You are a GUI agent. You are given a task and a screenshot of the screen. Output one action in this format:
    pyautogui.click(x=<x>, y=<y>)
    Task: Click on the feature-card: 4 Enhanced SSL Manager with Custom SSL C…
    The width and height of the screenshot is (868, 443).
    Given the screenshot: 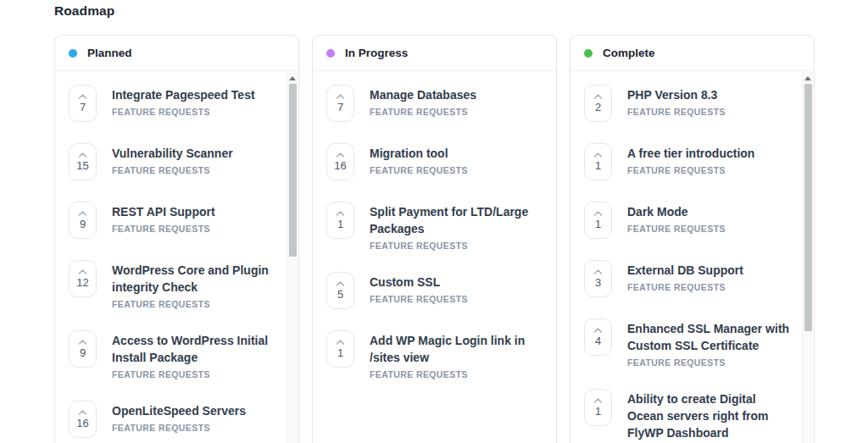 What is the action you would take?
    pyautogui.click(x=690, y=343)
    